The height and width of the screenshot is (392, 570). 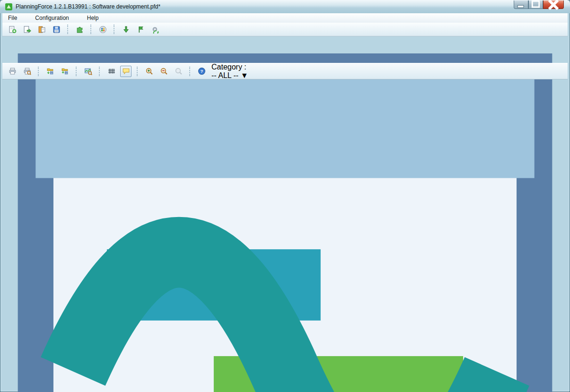 I want to click on go-down-button, so click(x=126, y=29).